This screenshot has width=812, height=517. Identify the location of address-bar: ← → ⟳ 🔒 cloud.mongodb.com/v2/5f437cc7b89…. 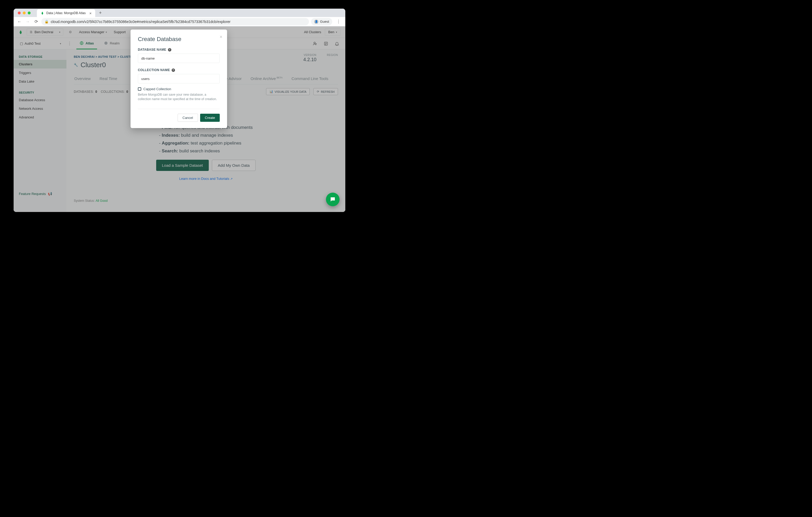
(179, 22).